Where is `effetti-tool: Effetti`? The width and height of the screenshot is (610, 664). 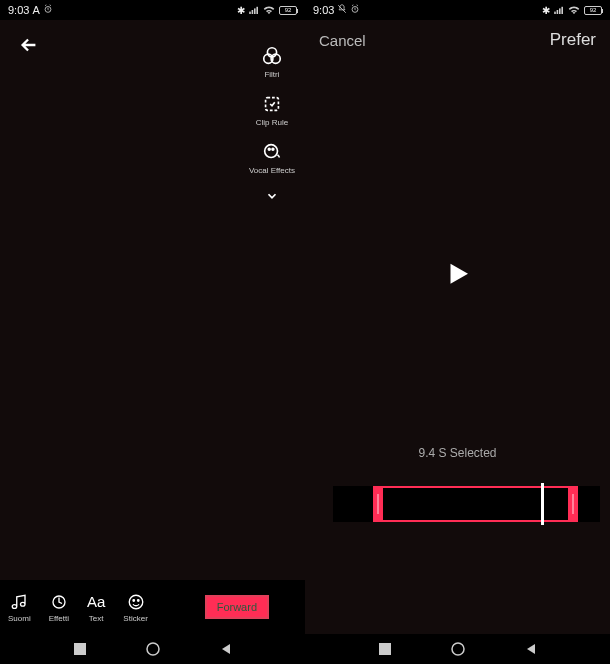 effetti-tool: Effetti is located at coordinates (59, 608).